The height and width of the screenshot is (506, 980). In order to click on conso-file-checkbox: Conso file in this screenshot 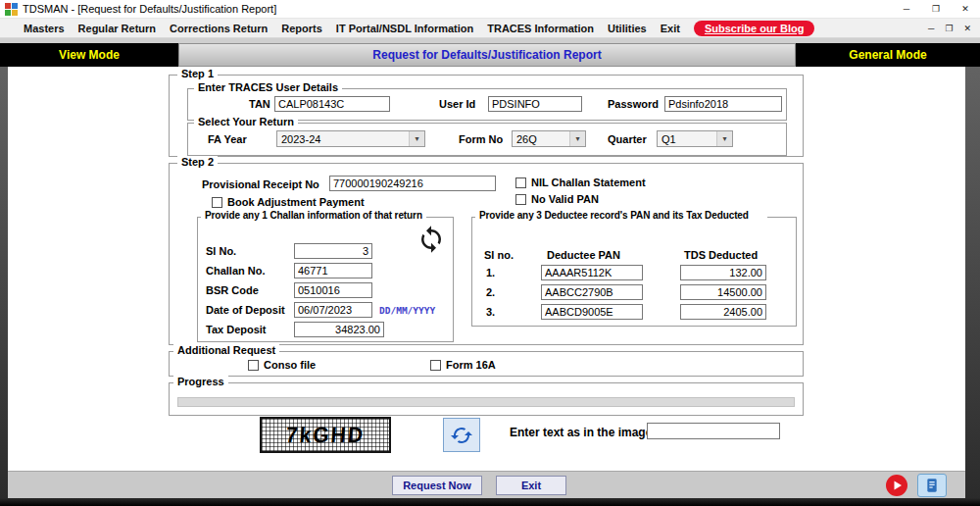, I will do `click(282, 365)`.